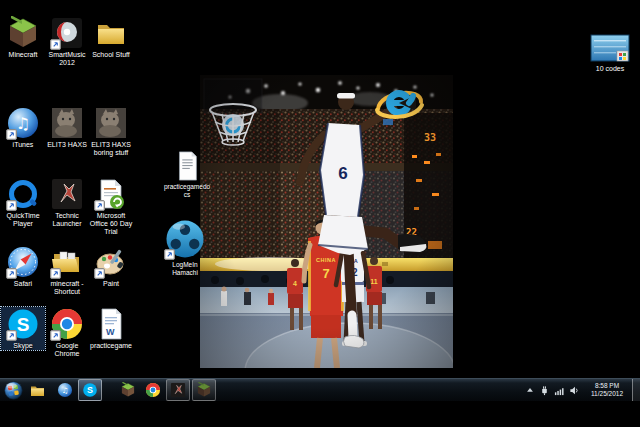  I want to click on desktop-icon-practicegamedocs: practicegamedocs, so click(187, 174).